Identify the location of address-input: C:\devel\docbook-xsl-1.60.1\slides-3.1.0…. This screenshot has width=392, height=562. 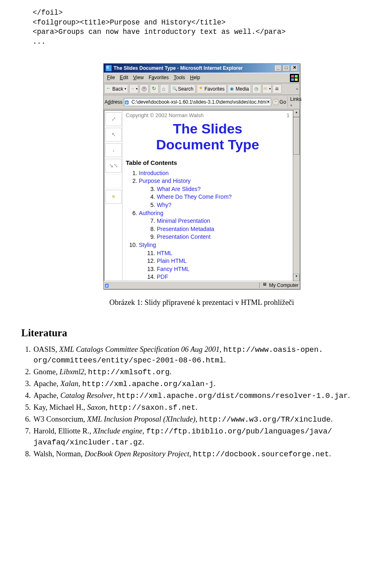
(198, 102).